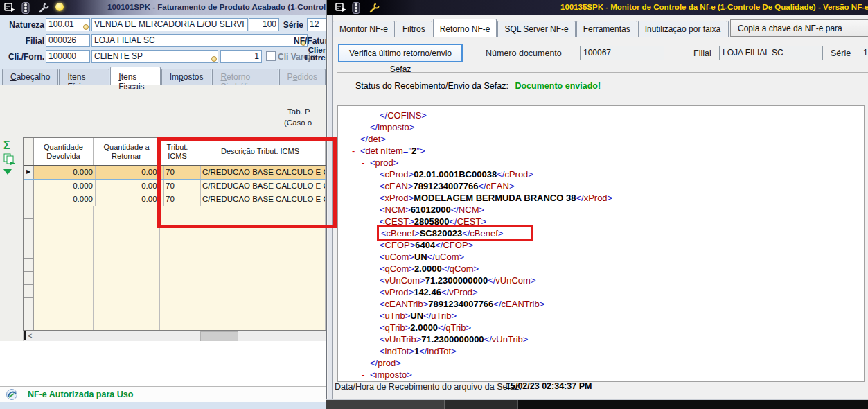 The height and width of the screenshot is (409, 868). What do you see at coordinates (219, 337) in the screenshot?
I see `scrollbar-thumb` at bounding box center [219, 337].